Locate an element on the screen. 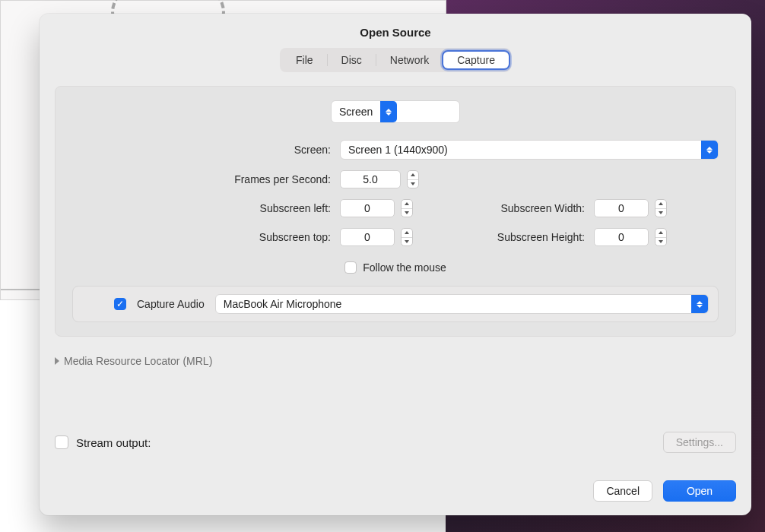 This screenshot has height=532, width=765. capture-mode-value: Screen is located at coordinates (356, 112).